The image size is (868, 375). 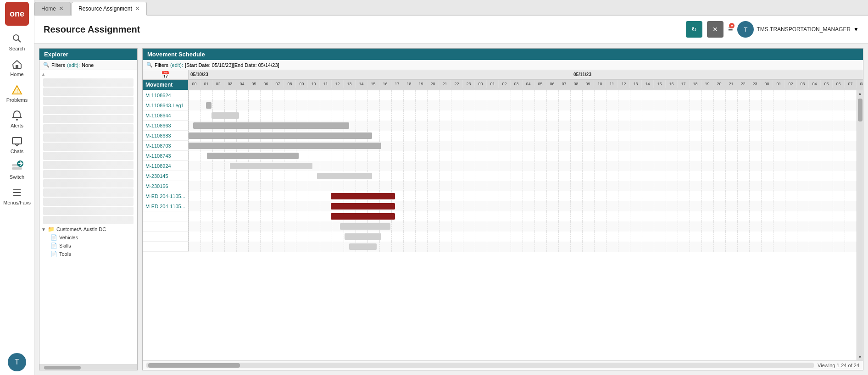 What do you see at coordinates (17, 65) in the screenshot?
I see `home-icon` at bounding box center [17, 65].